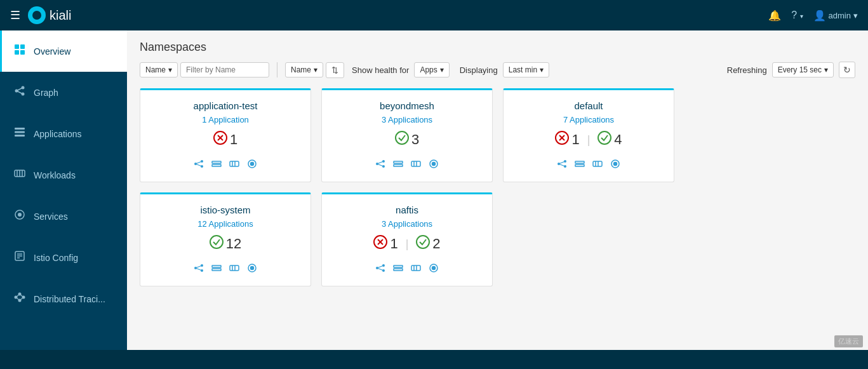  Describe the element at coordinates (51, 217) in the screenshot. I see `sidebar-label-services: Services` at that location.